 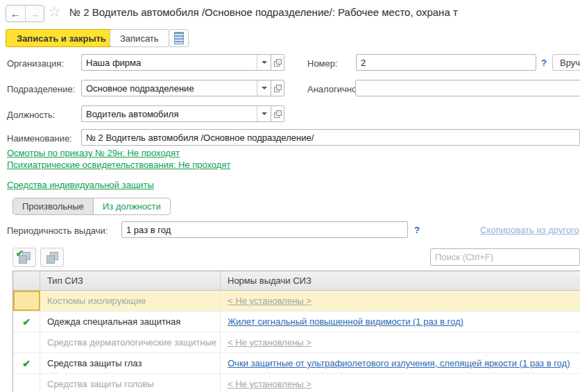 I want to click on forward-arrow-icon: →, so click(x=35, y=14).